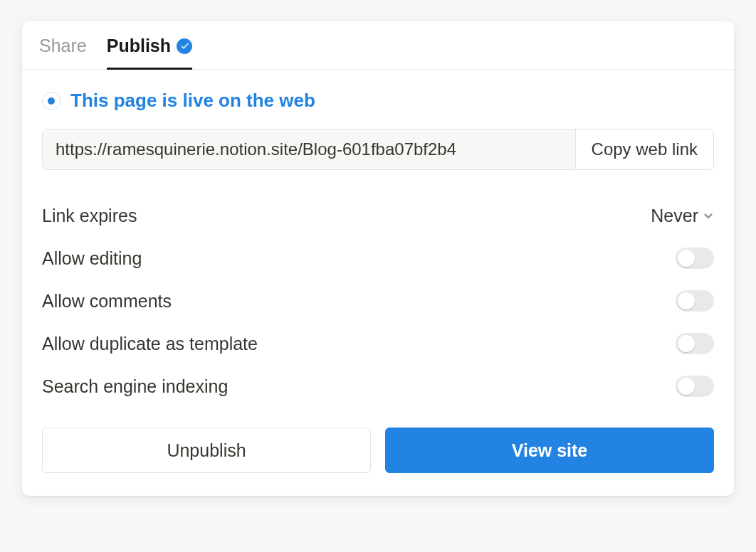 The height and width of the screenshot is (552, 756). Describe the element at coordinates (682, 216) in the screenshot. I see `link-expires-dropdown: Never` at that location.